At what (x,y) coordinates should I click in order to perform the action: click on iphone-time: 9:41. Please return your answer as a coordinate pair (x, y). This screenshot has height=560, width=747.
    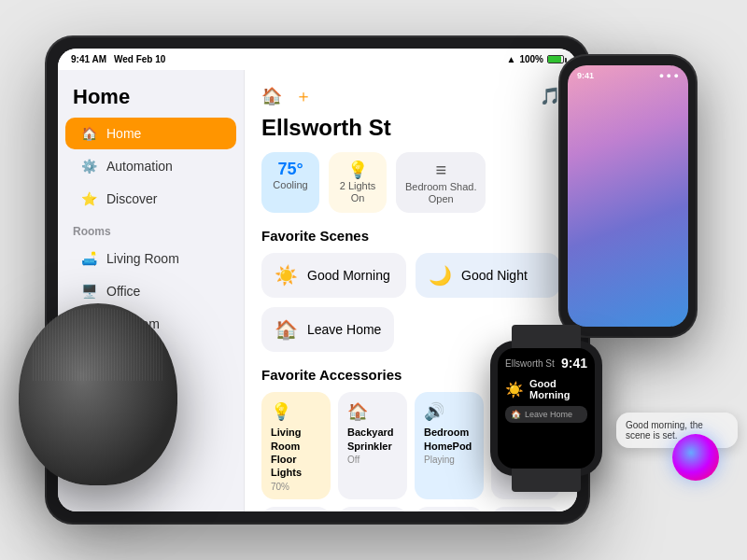
    Looking at the image, I should click on (585, 76).